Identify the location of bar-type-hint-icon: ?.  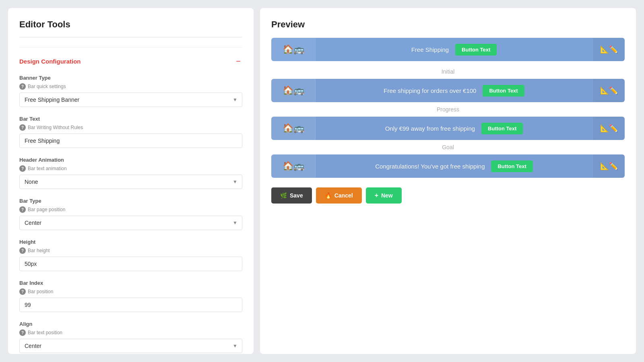
(23, 210).